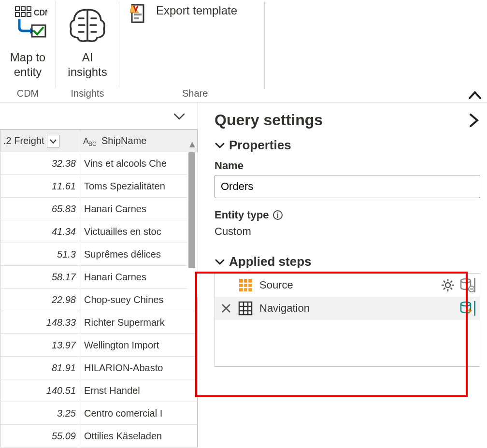 The image size is (487, 448). Describe the element at coordinates (347, 308) in the screenshot. I see `applied-step: Navigation` at that location.